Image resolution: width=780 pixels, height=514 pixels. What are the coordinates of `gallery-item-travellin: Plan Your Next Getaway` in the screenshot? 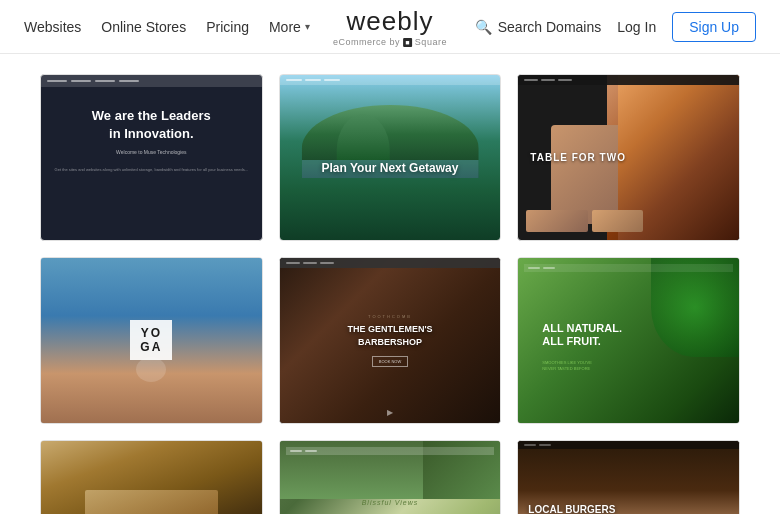 It's located at (390, 158).